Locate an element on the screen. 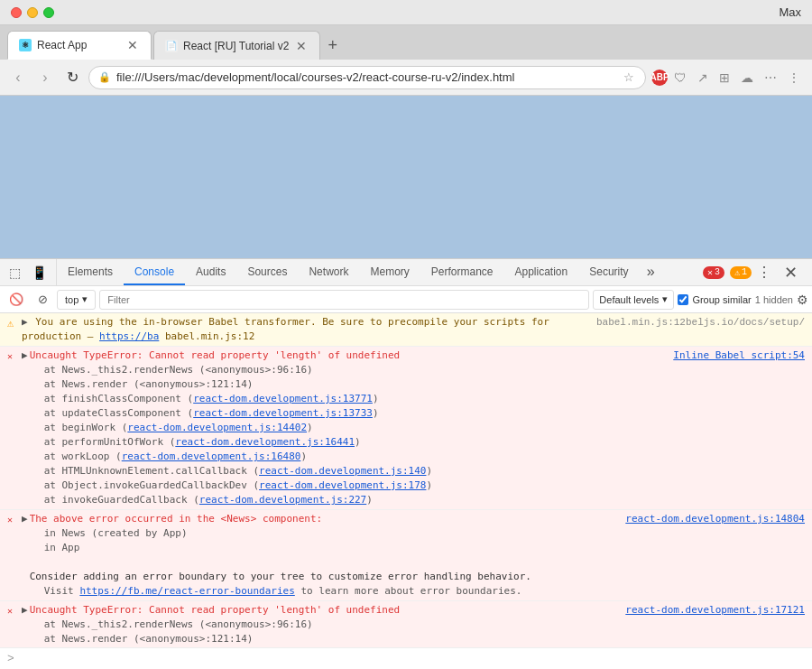 Image resolution: width=812 pixels, height=669 pixels. browser-actions: ABP 🛡 ↗ ⊞ ☁ ⋯ ⋮ is located at coordinates (728, 78).